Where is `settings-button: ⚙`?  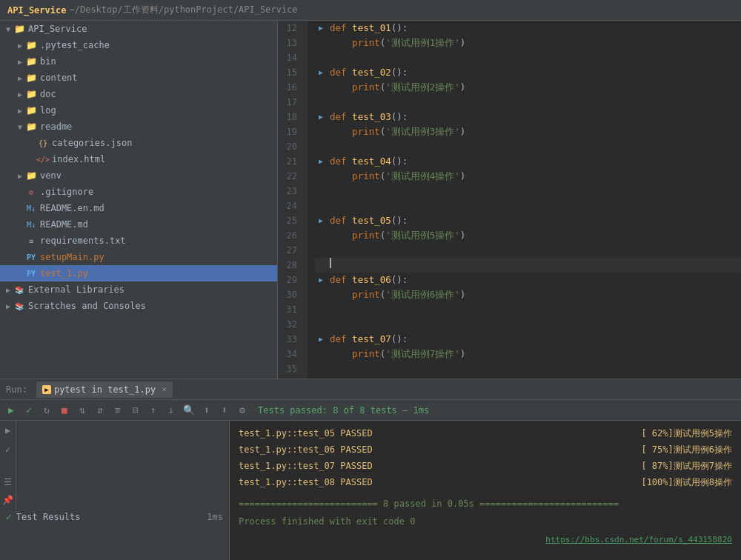 settings-button: ⚙ is located at coordinates (242, 410).